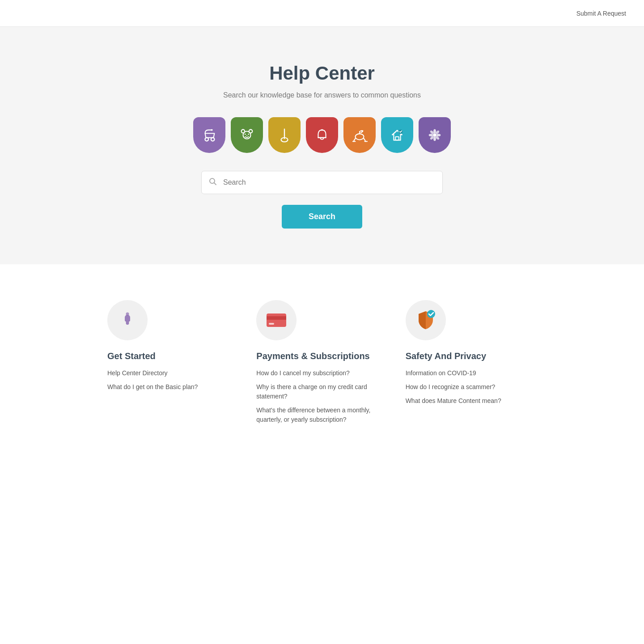  What do you see at coordinates (322, 73) in the screenshot?
I see `hero-title: Help Center` at bounding box center [322, 73].